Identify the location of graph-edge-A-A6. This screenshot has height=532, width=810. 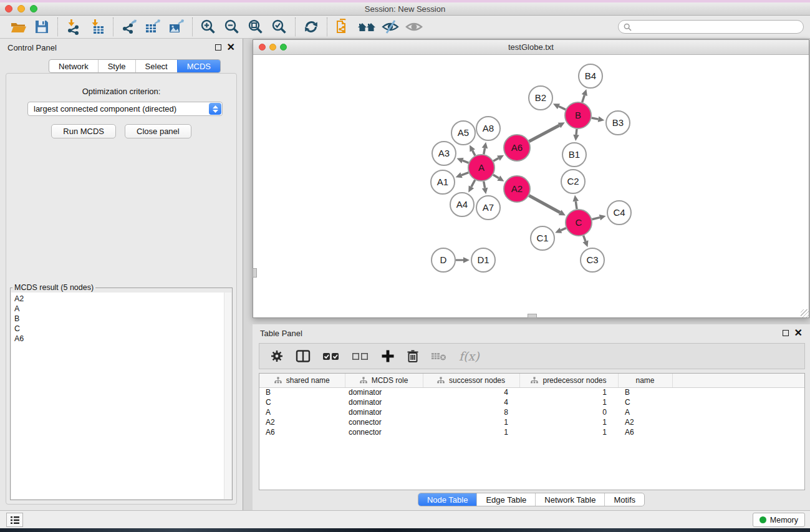
(496, 160).